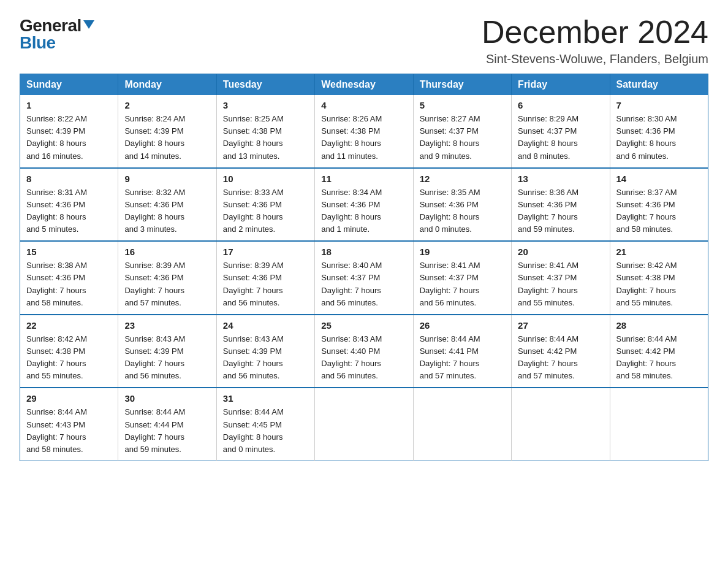  I want to click on day-number: 9, so click(167, 179).